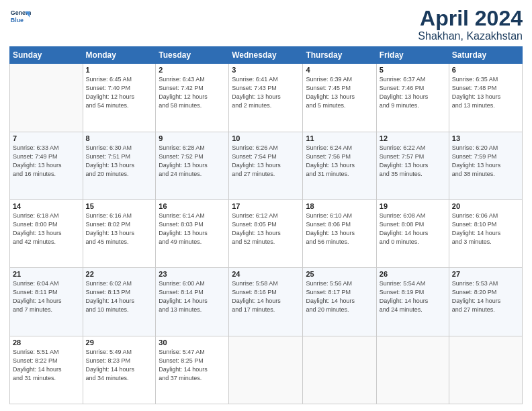 Image resolution: width=532 pixels, height=411 pixels. Describe the element at coordinates (339, 297) in the screenshot. I see `day-info: Sunrise: 5:56 AMSunset: 8:17 PMDaylight:…` at that location.